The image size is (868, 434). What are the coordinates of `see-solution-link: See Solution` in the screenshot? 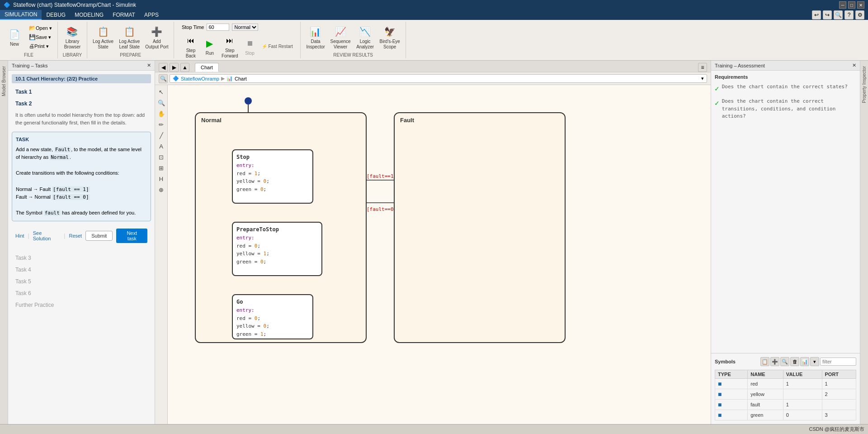 It's located at (47, 236).